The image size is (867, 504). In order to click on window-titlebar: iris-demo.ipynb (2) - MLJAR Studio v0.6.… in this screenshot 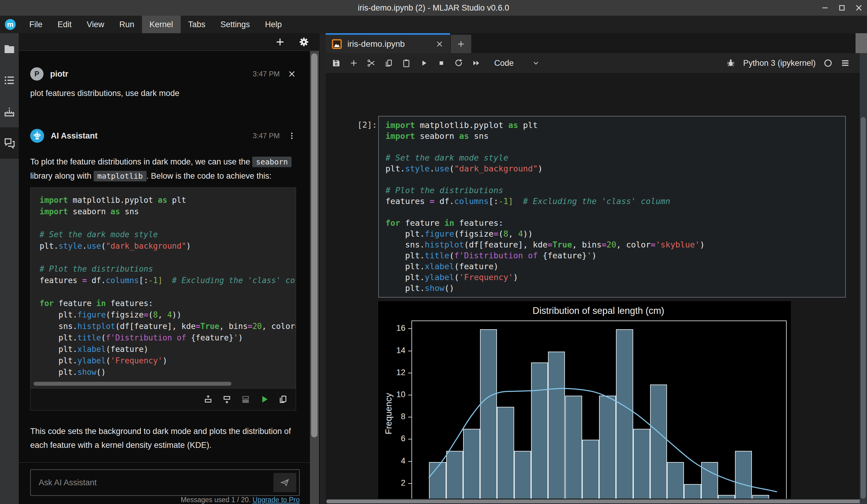, I will do `click(434, 8)`.